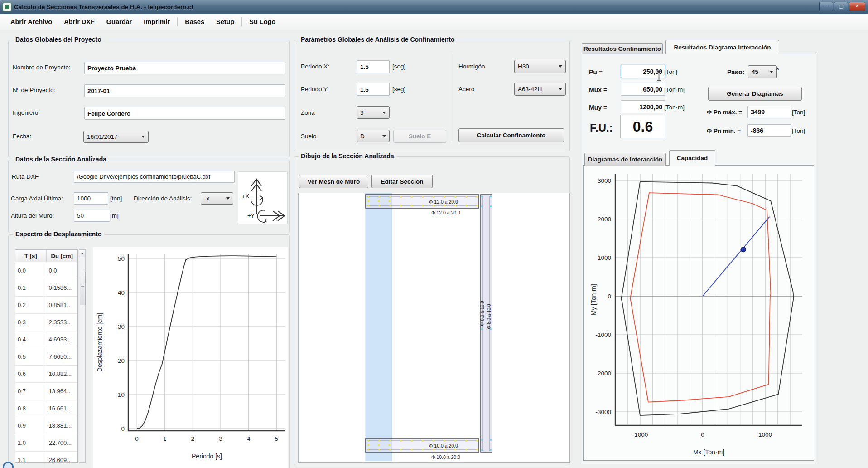  I want to click on table-row: 0.20.8581..., so click(46, 305).